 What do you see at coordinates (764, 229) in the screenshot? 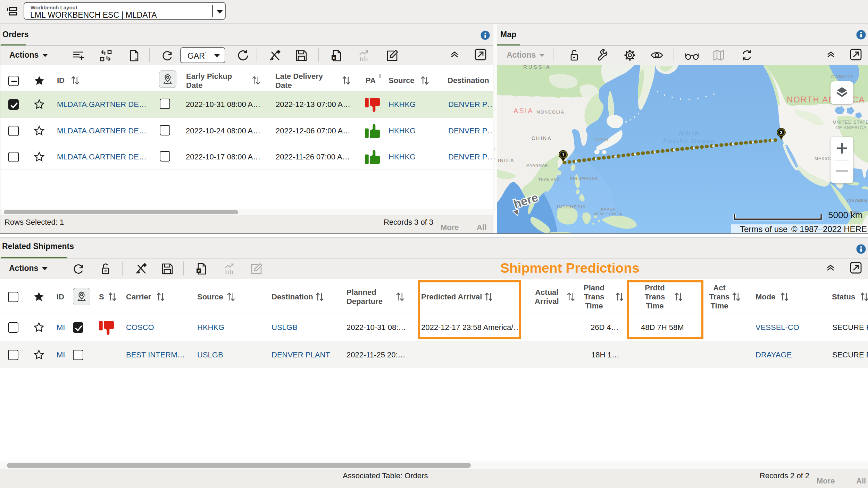
I see `svg-text: Terms of use` at bounding box center [764, 229].